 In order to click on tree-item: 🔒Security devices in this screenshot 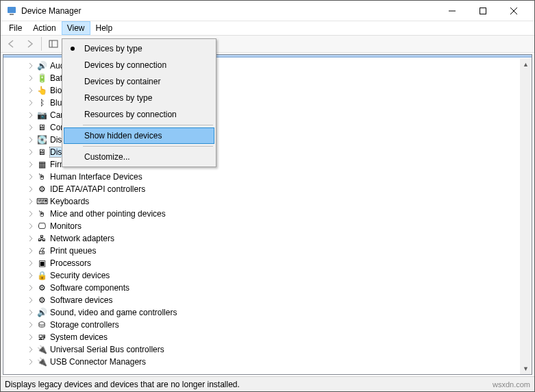, I will do `click(264, 275)`.